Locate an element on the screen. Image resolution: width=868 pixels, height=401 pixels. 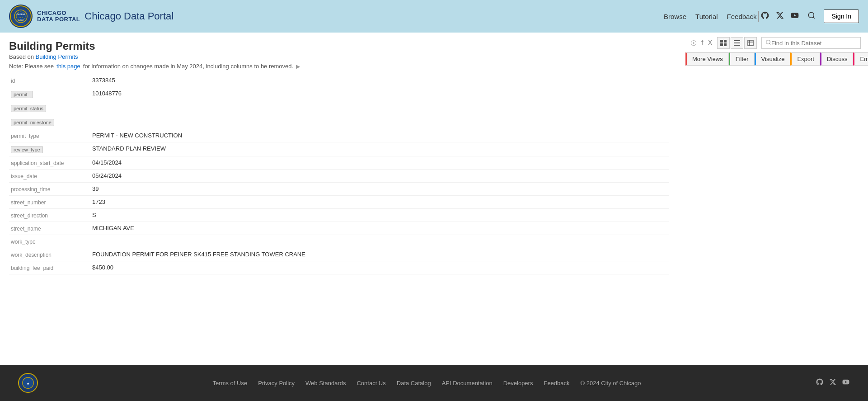
table-row: permit_milestone is located at coordinates (339, 122).